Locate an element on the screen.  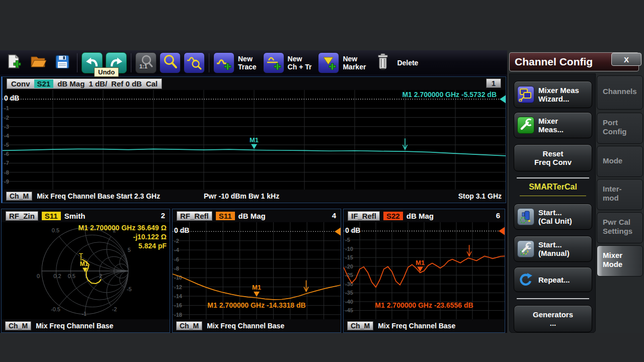
svg-text: 0 is located at coordinates (38, 276).